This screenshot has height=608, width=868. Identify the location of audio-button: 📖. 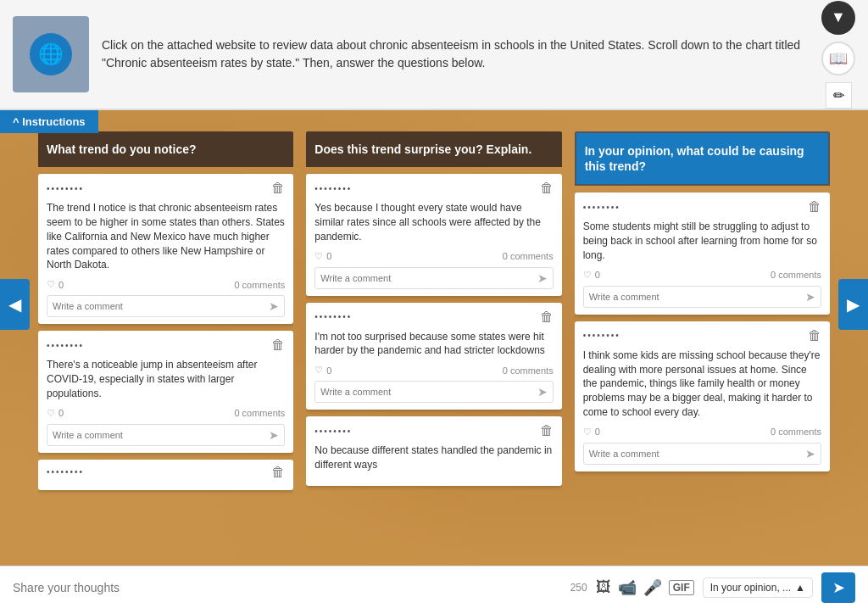
(838, 59).